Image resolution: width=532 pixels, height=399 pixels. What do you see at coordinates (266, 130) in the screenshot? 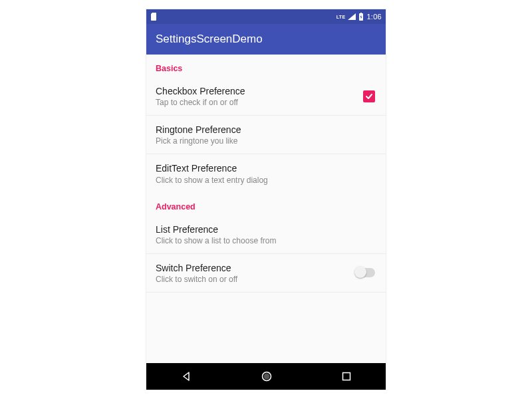
I see `pref-title: Ringtone Preference` at bounding box center [266, 130].